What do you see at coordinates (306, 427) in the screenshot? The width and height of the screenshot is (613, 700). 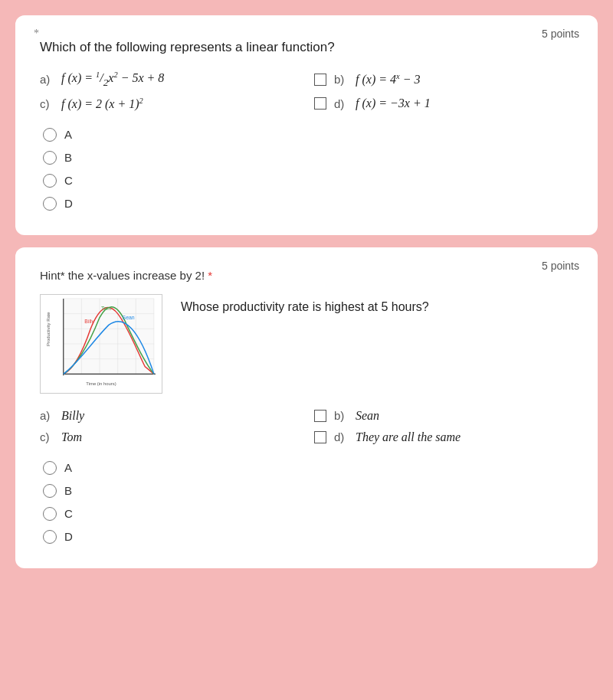 I see `options-grid-2: a) Billy b) Sean c) Tom d) They are all …` at bounding box center [306, 427].